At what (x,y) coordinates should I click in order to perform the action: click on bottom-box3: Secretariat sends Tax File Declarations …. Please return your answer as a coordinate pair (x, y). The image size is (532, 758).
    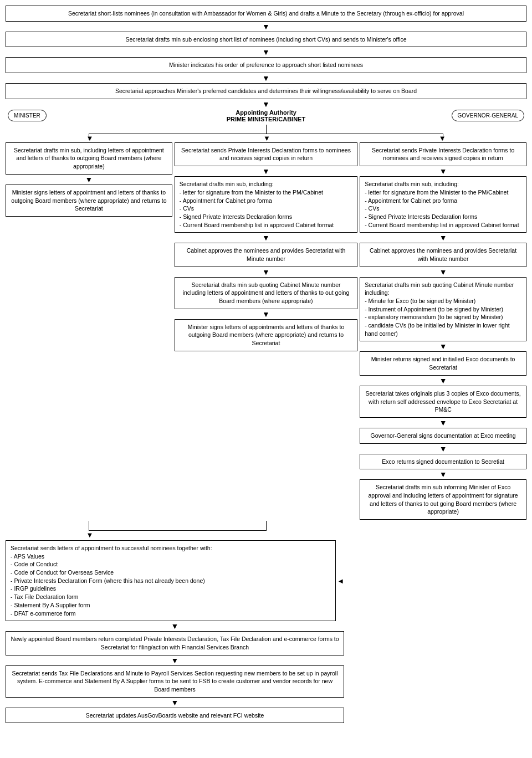
    Looking at the image, I should click on (175, 682).